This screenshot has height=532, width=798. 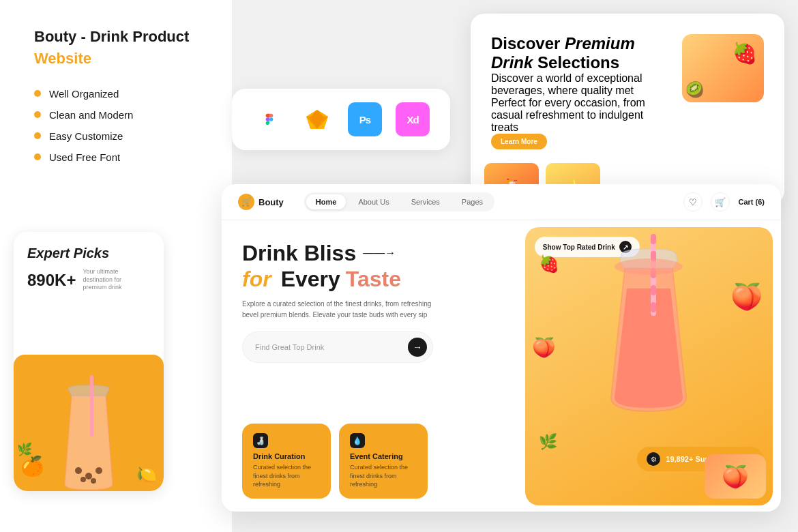 I want to click on expert-count-sub: Your ultimate destination for premium dr…, so click(x=106, y=280).